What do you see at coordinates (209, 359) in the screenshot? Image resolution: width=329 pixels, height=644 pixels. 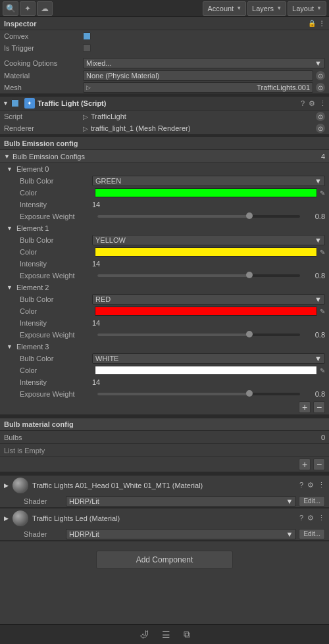 I see `bulb-color-dropdown-3: WHITE ▼` at bounding box center [209, 359].